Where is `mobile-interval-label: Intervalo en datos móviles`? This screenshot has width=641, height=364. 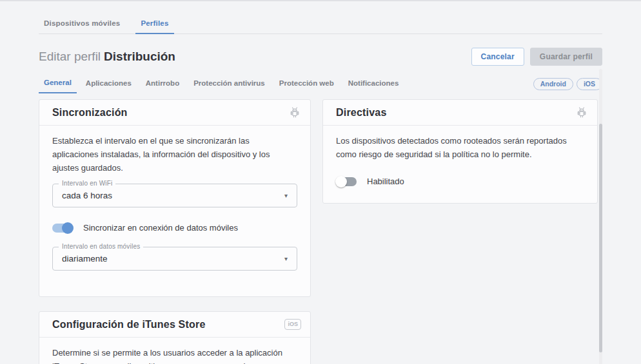
mobile-interval-label: Intervalo en datos móviles is located at coordinates (101, 246).